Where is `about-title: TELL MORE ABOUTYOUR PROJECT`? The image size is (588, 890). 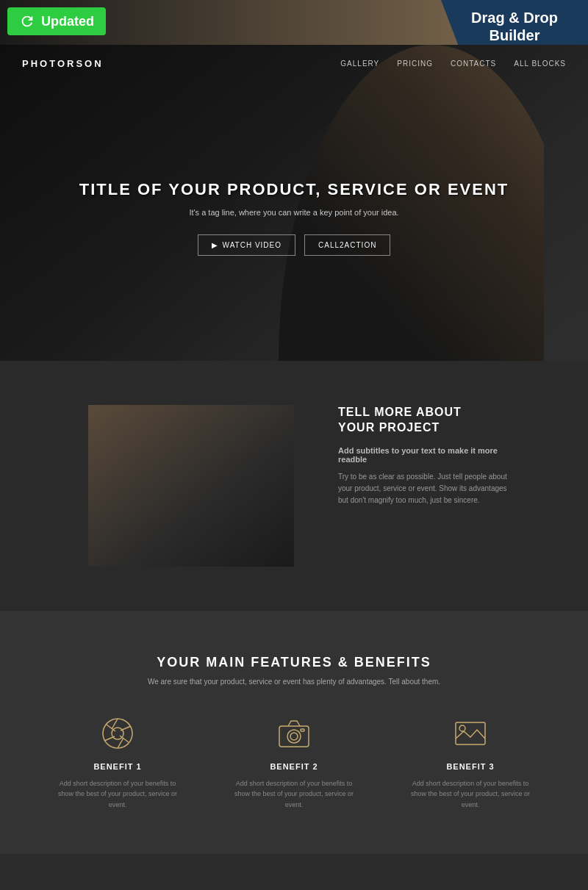 about-title: TELL MORE ABOUTYOUR PROJECT is located at coordinates (426, 420).